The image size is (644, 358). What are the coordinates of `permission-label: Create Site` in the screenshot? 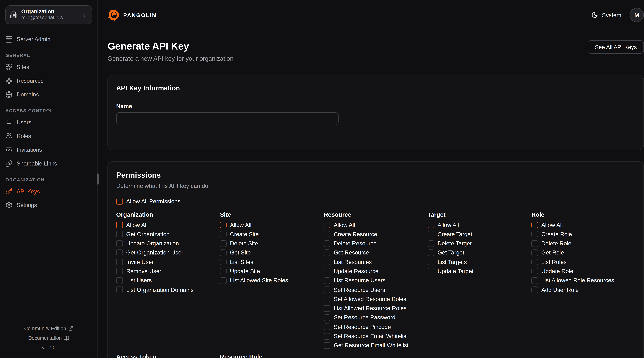 It's located at (244, 234).